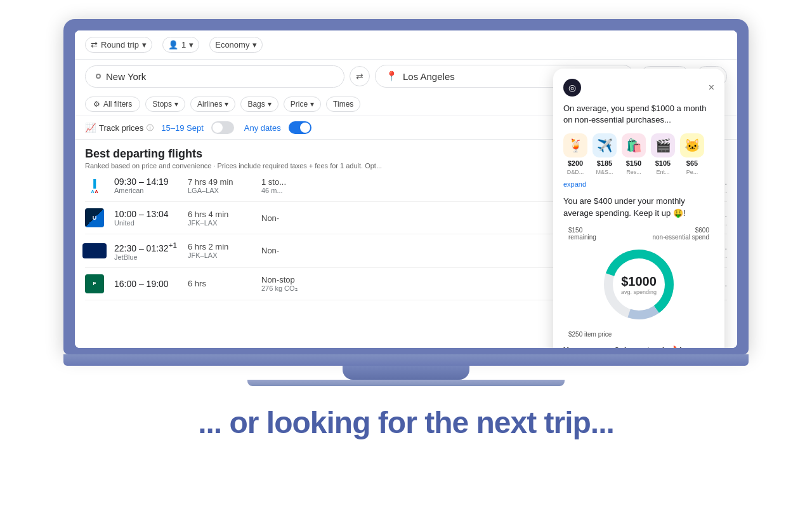  Describe the element at coordinates (96, 104) in the screenshot. I see `filter-icon: ⚙` at that location.